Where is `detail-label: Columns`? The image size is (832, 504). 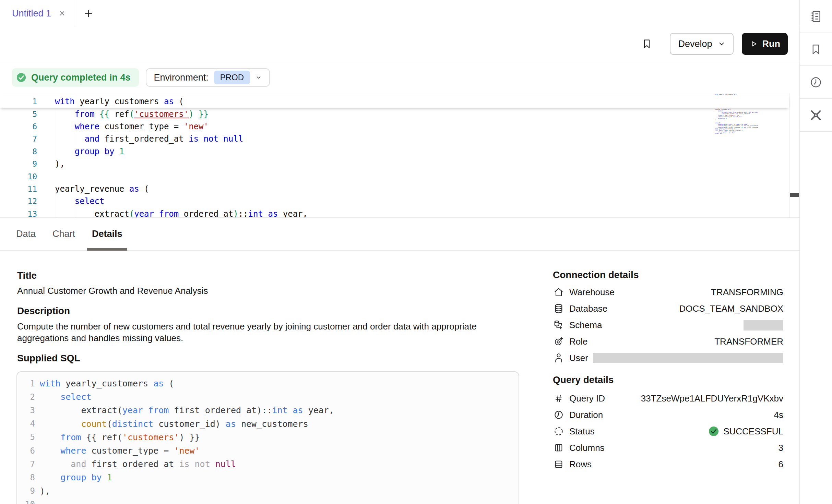
detail-label: Columns is located at coordinates (587, 448).